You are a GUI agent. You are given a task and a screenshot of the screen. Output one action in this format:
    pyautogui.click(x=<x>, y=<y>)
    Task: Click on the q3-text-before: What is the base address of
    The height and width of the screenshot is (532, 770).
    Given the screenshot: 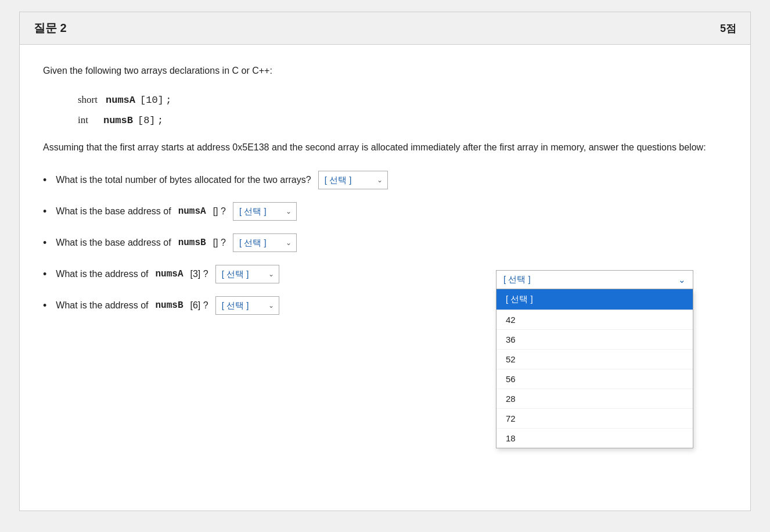 What is the action you would take?
    pyautogui.click(x=113, y=243)
    